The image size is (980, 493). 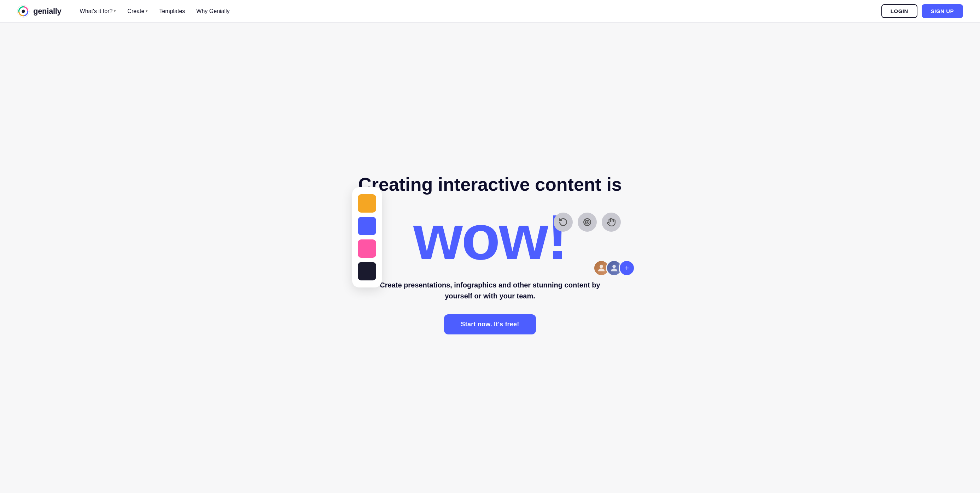 What do you see at coordinates (490, 325) in the screenshot?
I see `cta-button: Start now. It's free!` at bounding box center [490, 325].